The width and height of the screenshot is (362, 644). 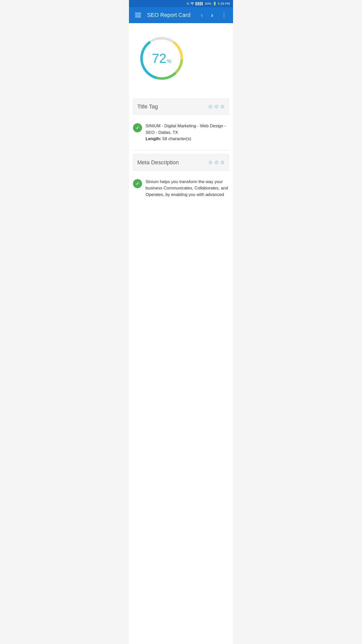 I want to click on title-tag-gear-icons: ⚙ ⚙ ⚙, so click(x=216, y=107).